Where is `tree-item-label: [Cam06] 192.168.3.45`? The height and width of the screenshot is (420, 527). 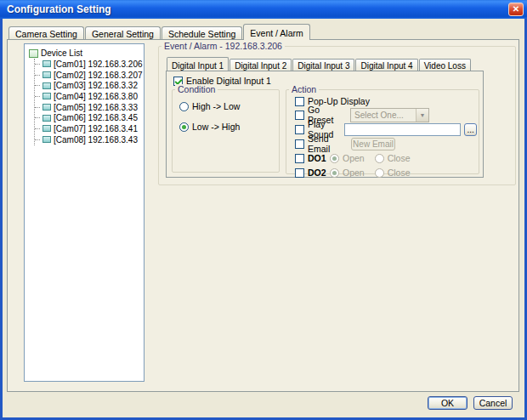 tree-item-label: [Cam06] 192.168.3.45 is located at coordinates (95, 117).